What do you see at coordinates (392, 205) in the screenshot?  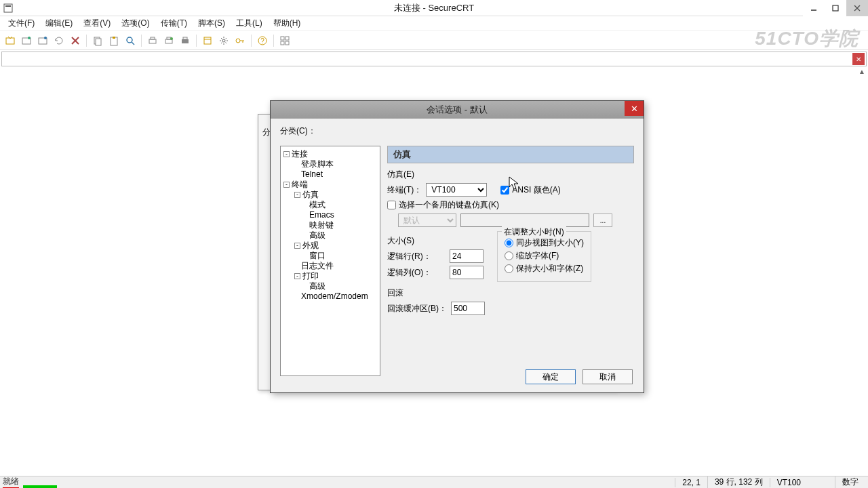 I see `alt-keyboard-input` at bounding box center [392, 205].